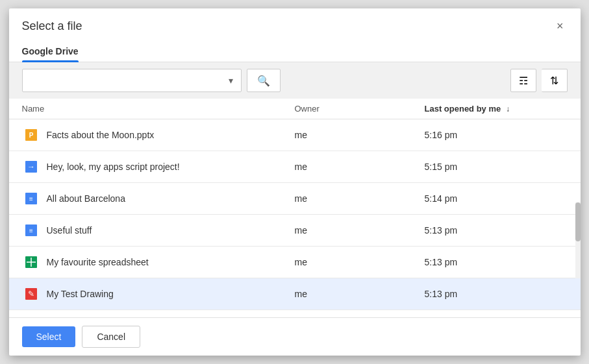 Image resolution: width=589 pixels, height=364 pixels. Describe the element at coordinates (158, 135) in the screenshot. I see `file-name-cell: P Facts about the Moon.pptx` at that location.